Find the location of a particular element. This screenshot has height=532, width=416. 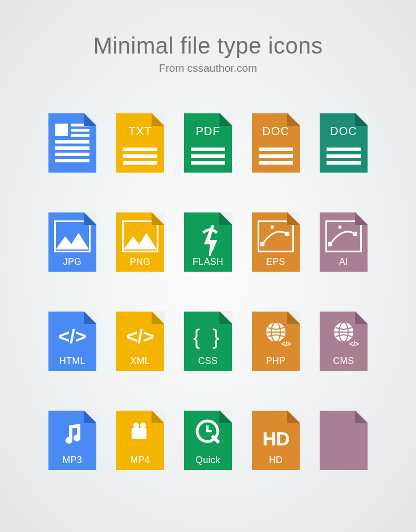

file-label: TXT is located at coordinates (140, 131).